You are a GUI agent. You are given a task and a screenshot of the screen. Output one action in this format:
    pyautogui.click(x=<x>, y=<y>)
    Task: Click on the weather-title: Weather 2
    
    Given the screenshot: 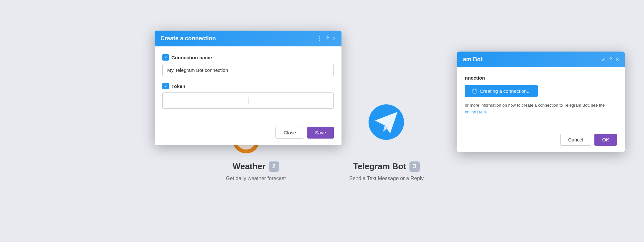 What is the action you would take?
    pyautogui.click(x=256, y=167)
    